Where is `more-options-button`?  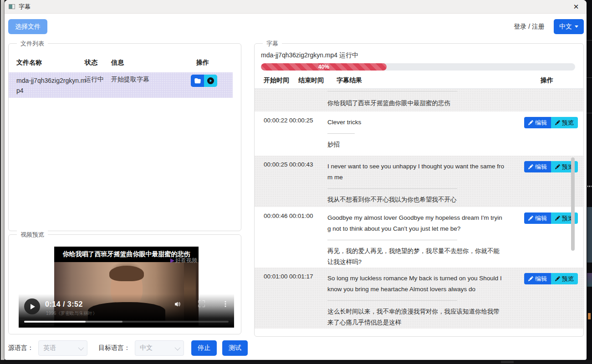 more-options-button is located at coordinates (225, 305).